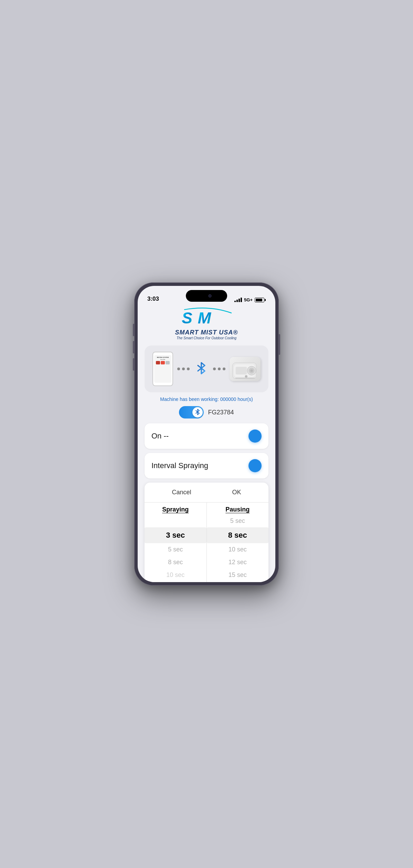  I want to click on ok-button: OK, so click(236, 493).